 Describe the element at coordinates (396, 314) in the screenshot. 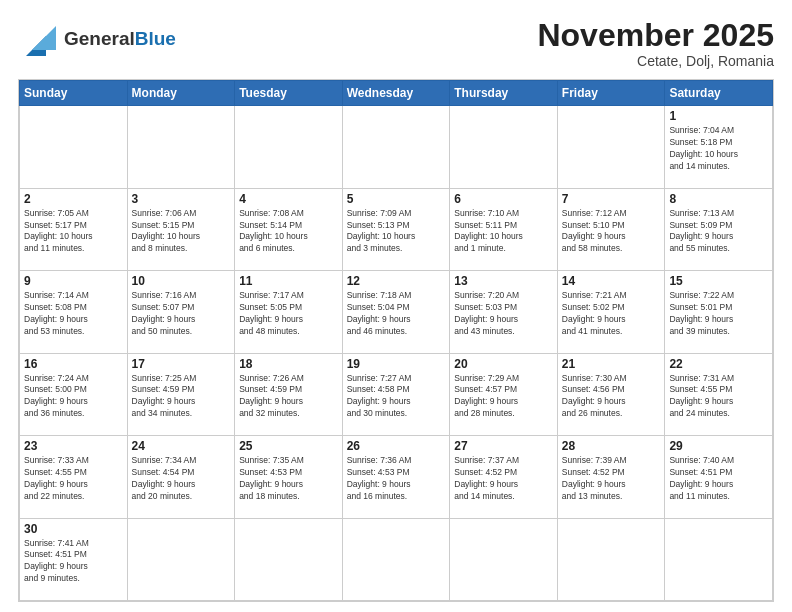

I see `day-info: Sunrise: 7:18 AMSunset: 5:04 PMDaylight:…` at that location.